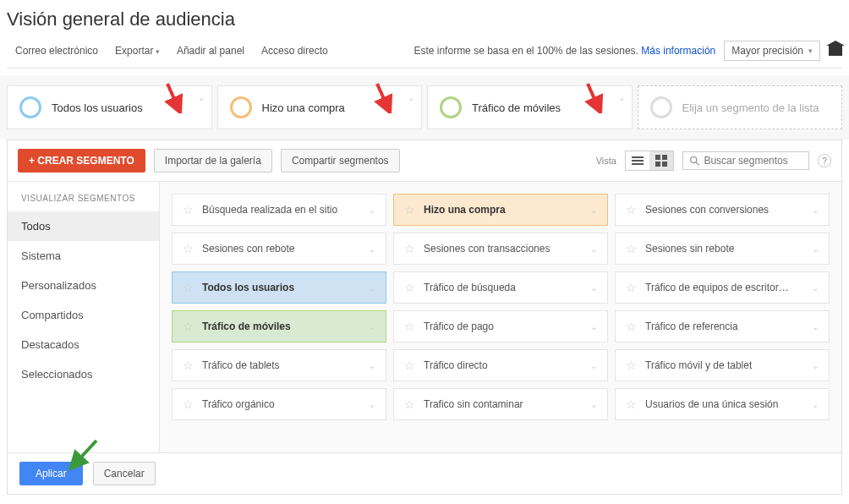 This screenshot has width=849, height=504. I want to click on segment-card: ☆Tráfico de pago⌄, so click(501, 326).